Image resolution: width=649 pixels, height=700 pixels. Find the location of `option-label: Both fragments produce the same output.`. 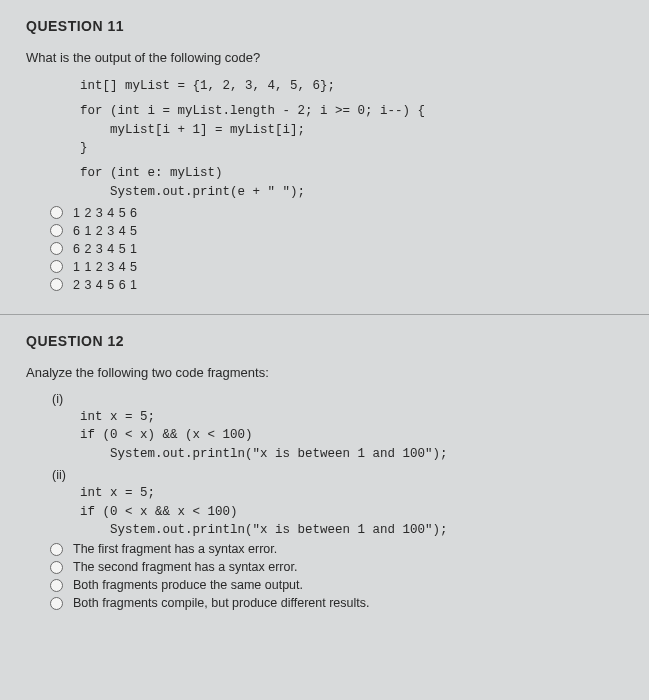

option-label: Both fragments produce the same output. is located at coordinates (188, 585).